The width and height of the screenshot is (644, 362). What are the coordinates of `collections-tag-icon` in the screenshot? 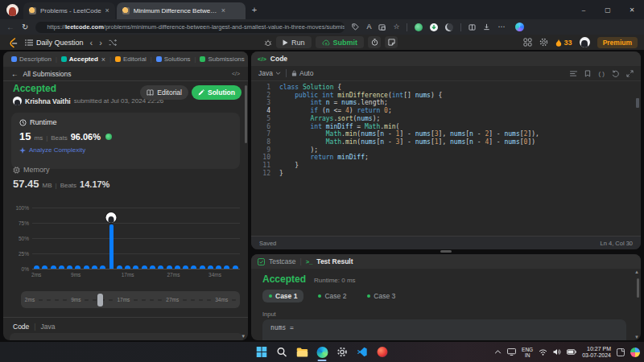 It's located at (356, 27).